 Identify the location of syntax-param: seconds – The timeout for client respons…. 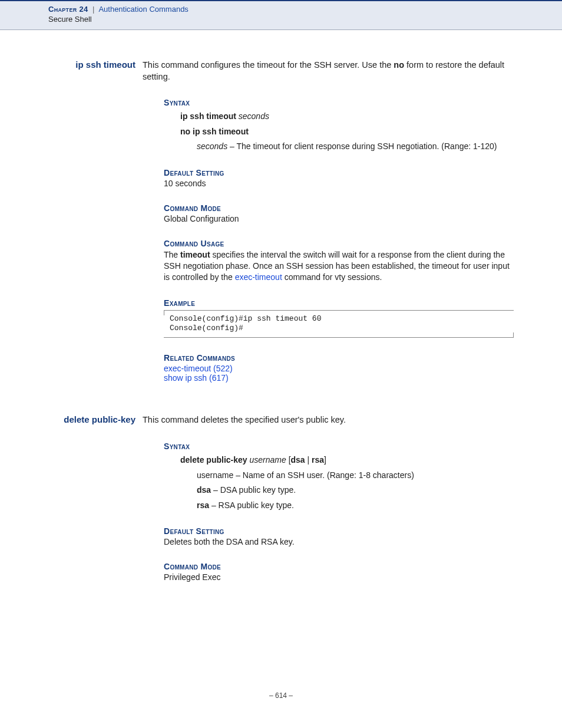
(355, 147).